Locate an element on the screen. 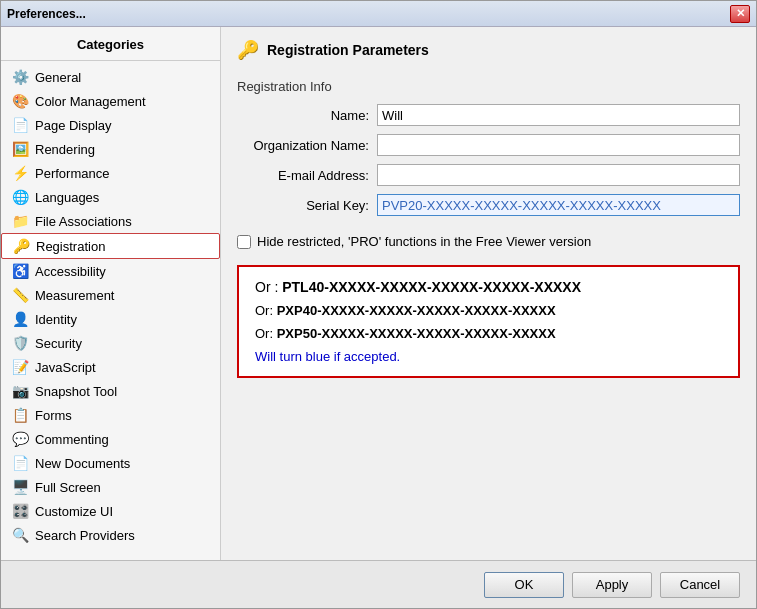 The width and height of the screenshot is (757, 609). title-bar: Preferences... ✕ is located at coordinates (378, 14).